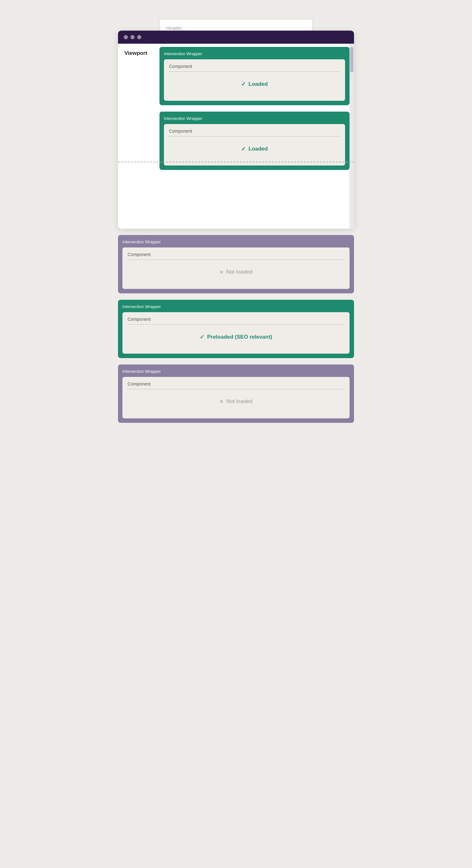 The width and height of the screenshot is (472, 868). What do you see at coordinates (254, 76) in the screenshot?
I see `intersection-wrapper-1: Intersection Wrapper Component ✓ Loaded` at bounding box center [254, 76].